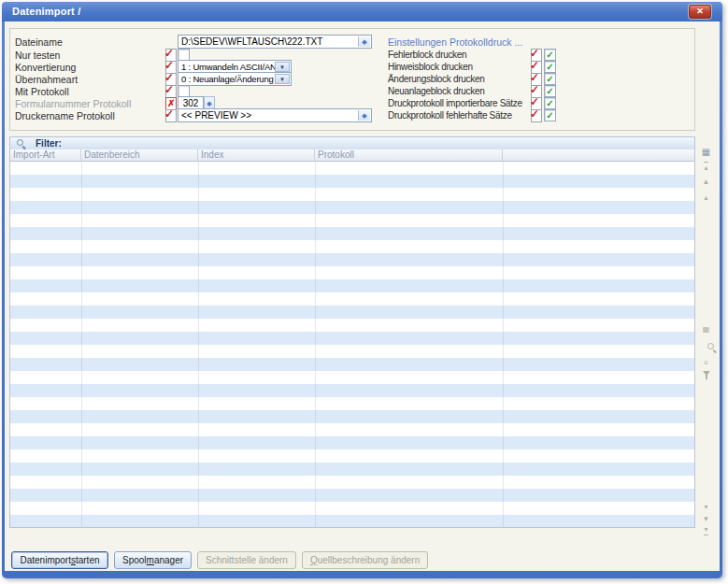 The width and height of the screenshot is (728, 584). Describe the element at coordinates (364, 116) in the screenshot. I see `druckername-picker-icon: ◆` at that location.